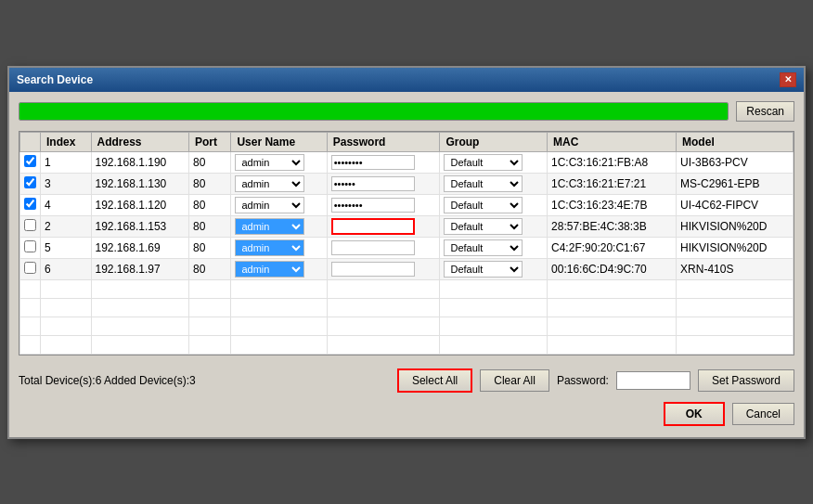  What do you see at coordinates (67, 141) in the screenshot?
I see `col-index: Index` at bounding box center [67, 141].